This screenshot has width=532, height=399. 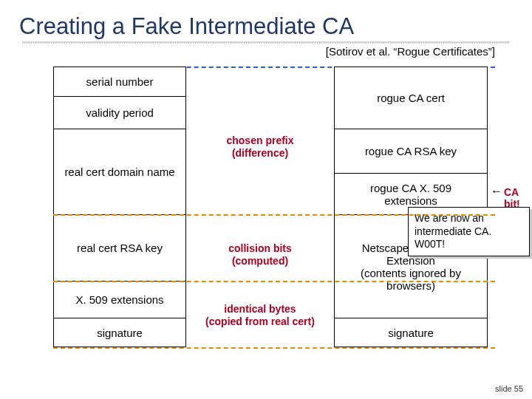 What do you see at coordinates (430, 244) in the screenshot?
I see `callout-l3: W00T!` at bounding box center [430, 244].